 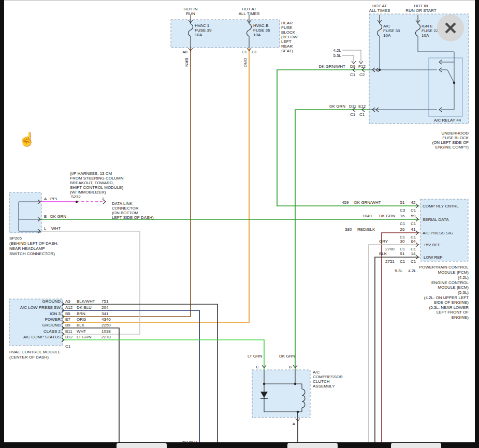 I want to click on label: 4340, so click(x=106, y=320).